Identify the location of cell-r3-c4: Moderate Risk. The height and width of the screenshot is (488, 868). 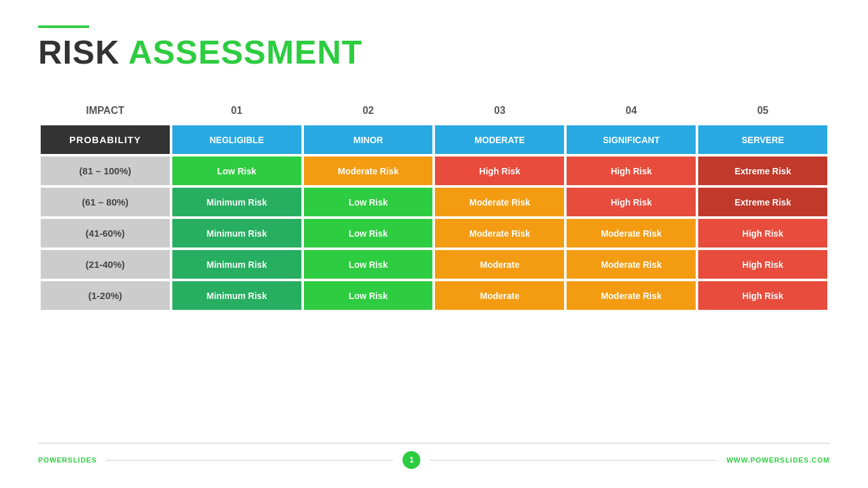
(631, 233).